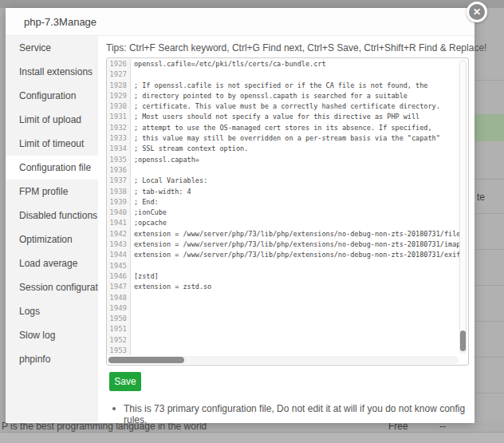 The width and height of the screenshot is (504, 443). What do you see at coordinates (295, 64) in the screenshot?
I see `code-text: openssl.cafile=/etc/pki/tls/certs/ca-bun…` at bounding box center [295, 64].